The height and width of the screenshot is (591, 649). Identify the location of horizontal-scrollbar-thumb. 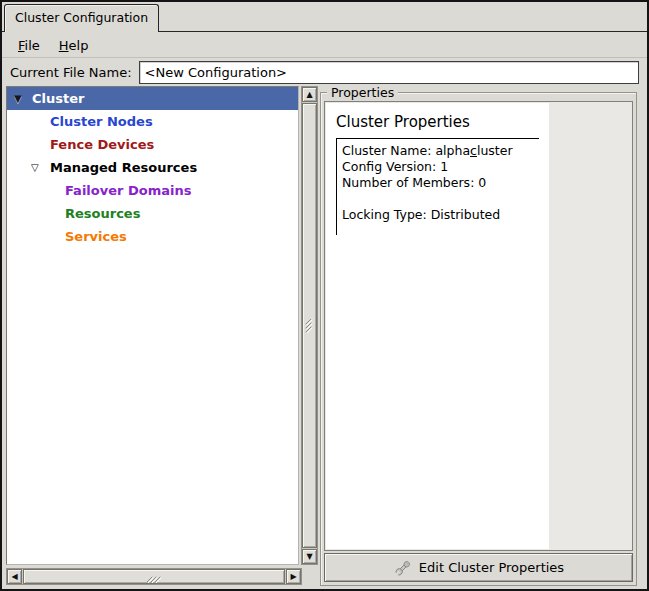
(154, 576).